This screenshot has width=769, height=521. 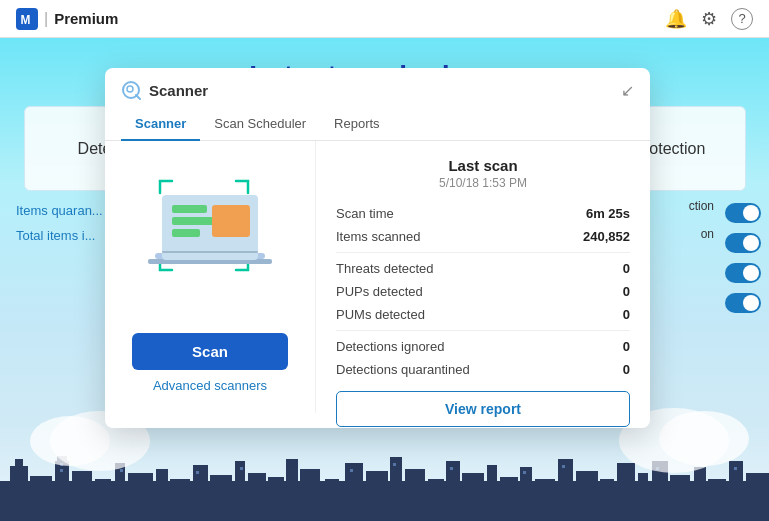 What do you see at coordinates (709, 19) in the screenshot?
I see `topbar-icons: 🔔 ⚙ ?` at bounding box center [709, 19].